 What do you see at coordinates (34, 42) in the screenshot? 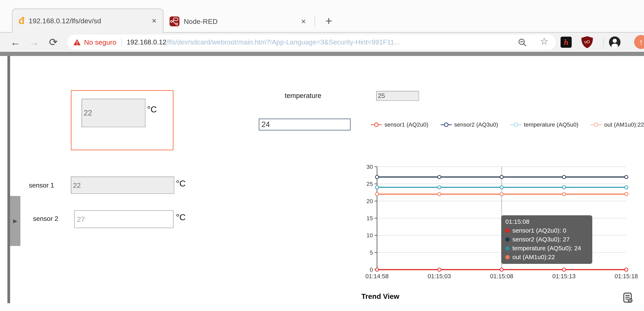
I see `forward-button: →` at bounding box center [34, 42].